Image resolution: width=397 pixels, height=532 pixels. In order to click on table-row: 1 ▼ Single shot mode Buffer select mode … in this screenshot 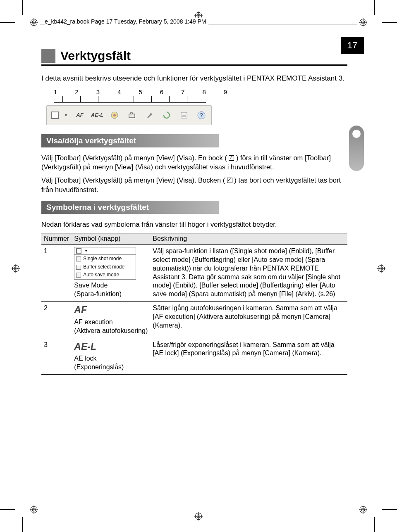, I will do `click(194, 273)`.